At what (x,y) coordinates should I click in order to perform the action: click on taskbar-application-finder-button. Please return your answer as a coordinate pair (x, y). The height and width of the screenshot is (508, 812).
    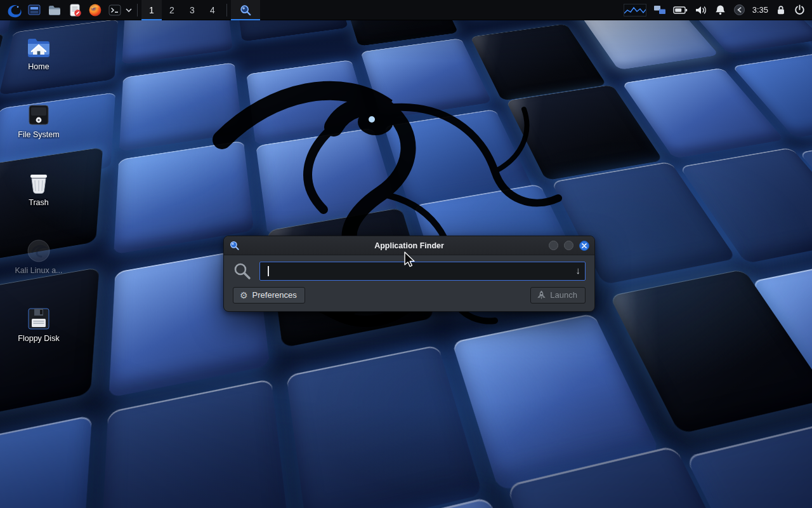
    Looking at the image, I should click on (246, 10).